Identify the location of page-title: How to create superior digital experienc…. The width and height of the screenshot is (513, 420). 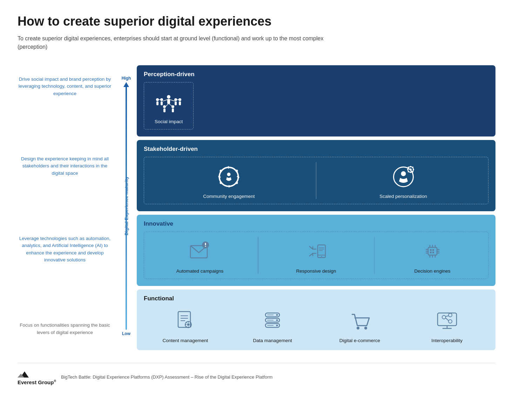
(257, 21).